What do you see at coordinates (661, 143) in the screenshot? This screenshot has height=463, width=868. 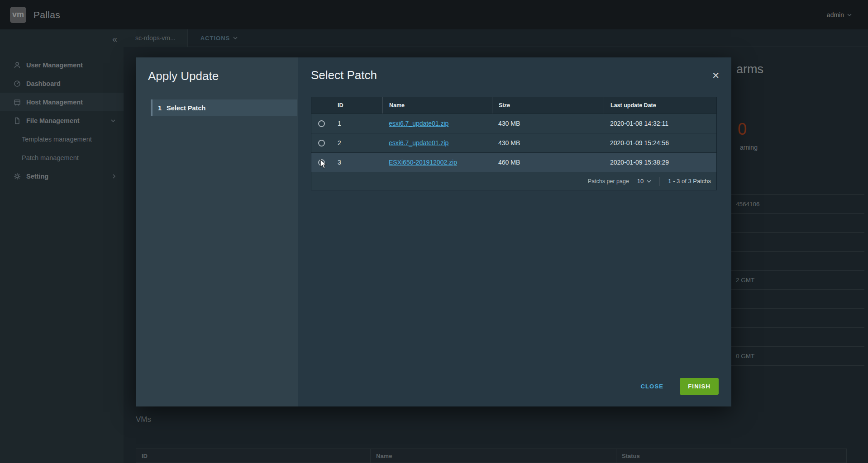 I see `patch-date: 2020-01-09 15:24:56` at bounding box center [661, 143].